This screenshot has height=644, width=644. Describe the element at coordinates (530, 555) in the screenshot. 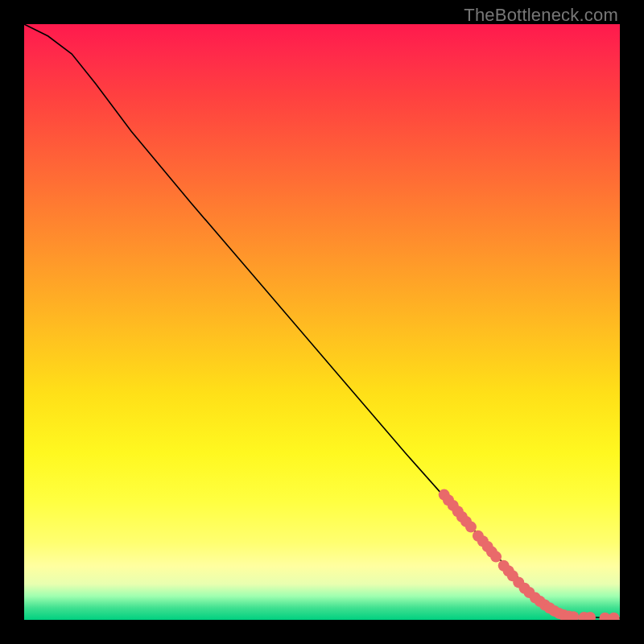

I see `marker-group` at that location.